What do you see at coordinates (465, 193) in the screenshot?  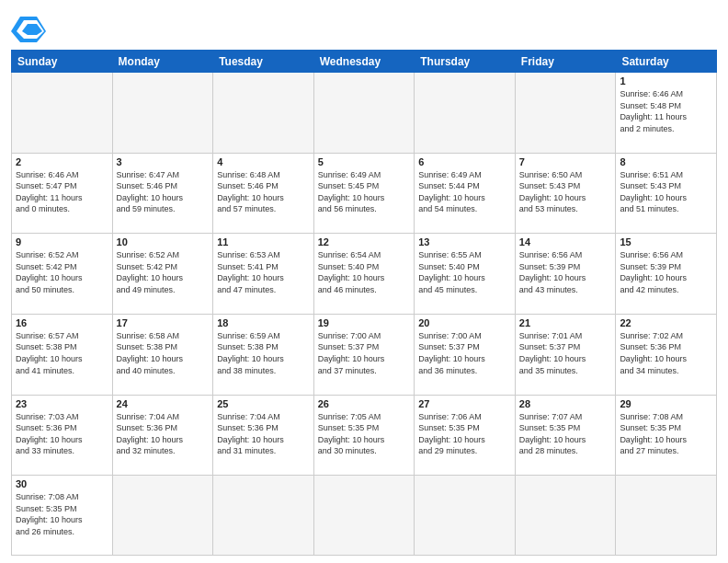 I see `day-cell: 6Sunrise: 6:49 AM Sunset: 5:44 PM Daylig…` at bounding box center [465, 193].